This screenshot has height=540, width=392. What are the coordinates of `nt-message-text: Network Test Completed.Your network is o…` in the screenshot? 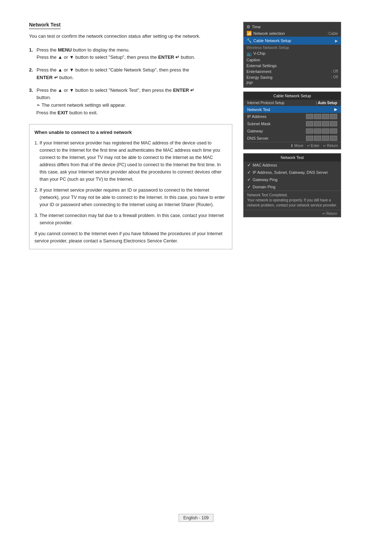 It's located at (292, 200).